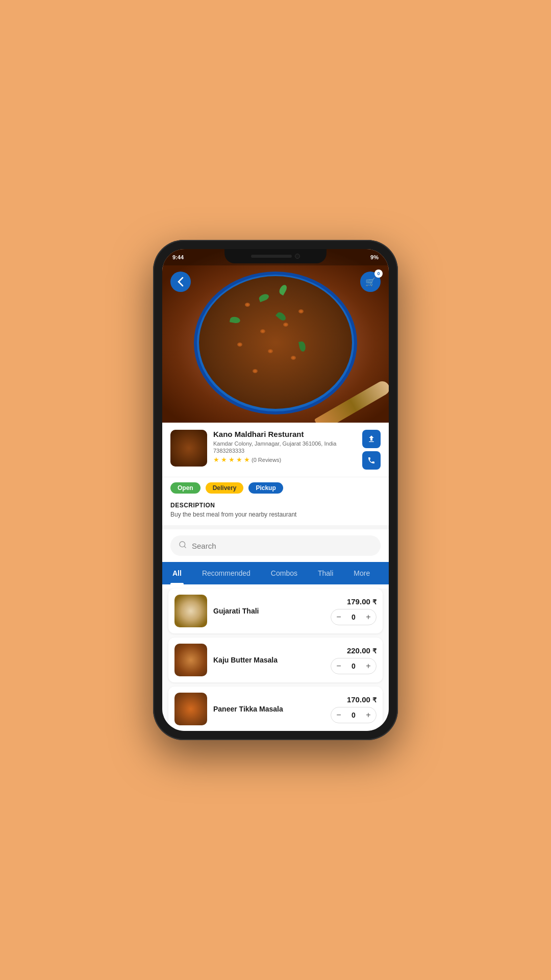 The height and width of the screenshot is (980, 551). What do you see at coordinates (285, 459) in the screenshot?
I see `rating-row: ★ ★ ★ ★ ★ (0 Reviews)` at bounding box center [285, 459].